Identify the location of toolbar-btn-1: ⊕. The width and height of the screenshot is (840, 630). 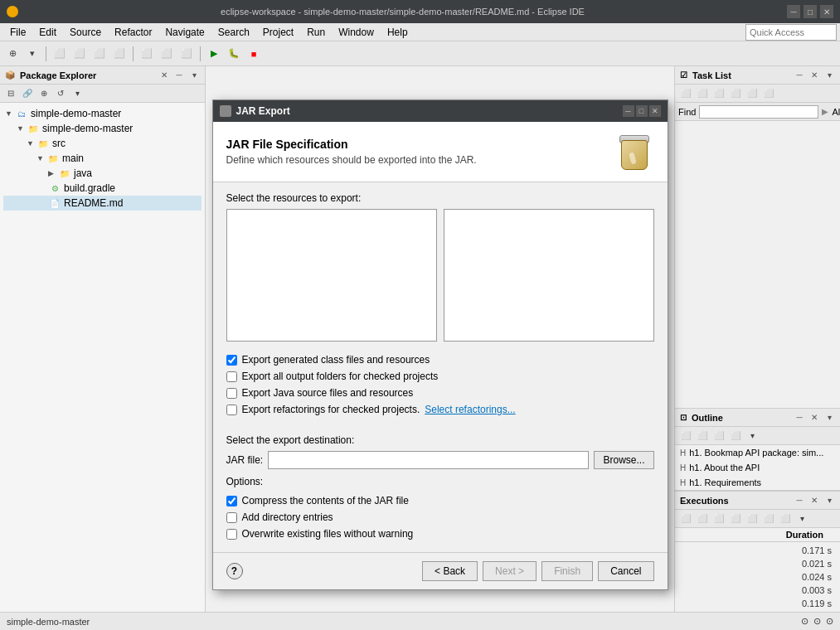
(12, 54).